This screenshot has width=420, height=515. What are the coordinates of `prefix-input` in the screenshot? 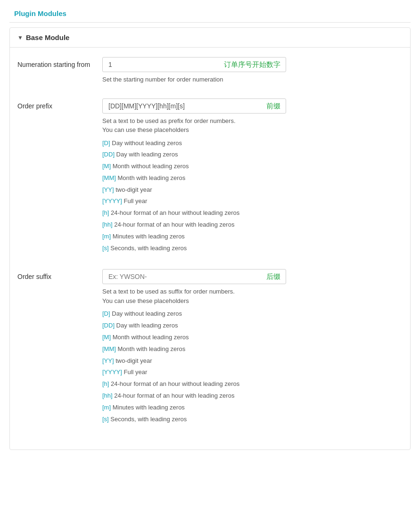 It's located at (194, 106).